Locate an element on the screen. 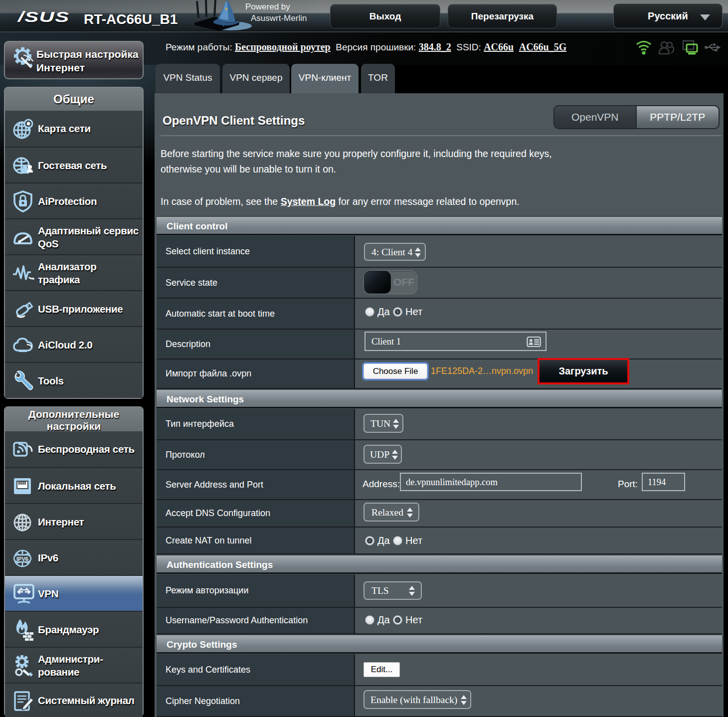 This screenshot has height=717, width=728. svg-text: IPV6 is located at coordinates (22, 559).